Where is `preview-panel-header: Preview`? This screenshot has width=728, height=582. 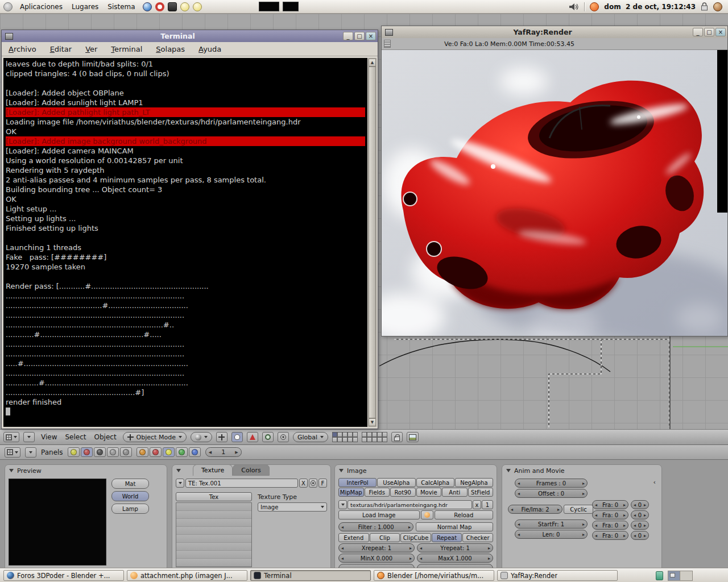 preview-panel-header: Preview is located at coordinates (86, 471).